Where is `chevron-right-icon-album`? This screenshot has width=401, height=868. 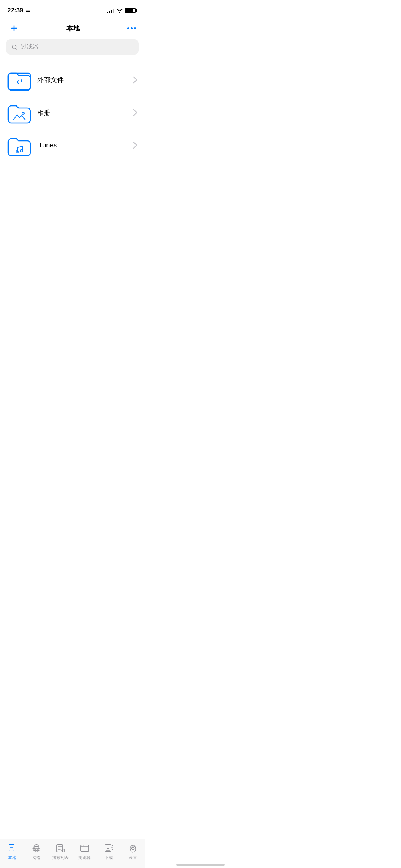 chevron-right-icon-album is located at coordinates (135, 113).